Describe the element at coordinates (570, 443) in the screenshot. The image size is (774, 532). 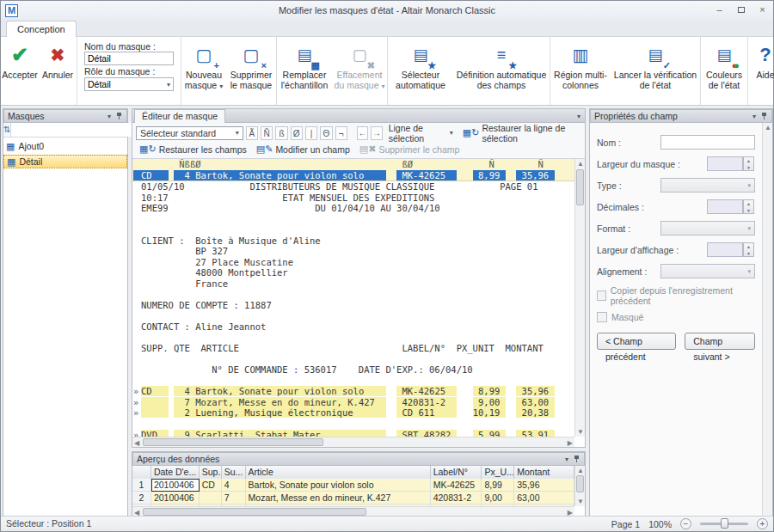
I see `scroll-right-icon: ▶` at that location.